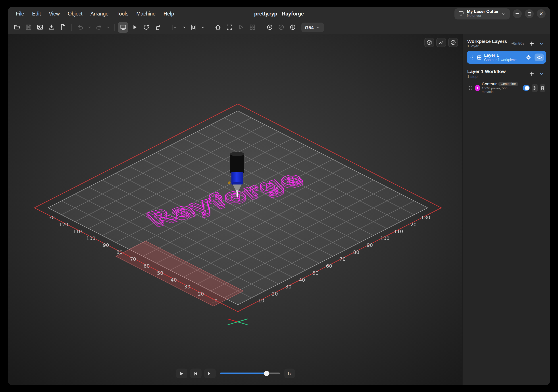  Describe the element at coordinates (195, 374) in the screenshot. I see `skip-start-button` at that location.